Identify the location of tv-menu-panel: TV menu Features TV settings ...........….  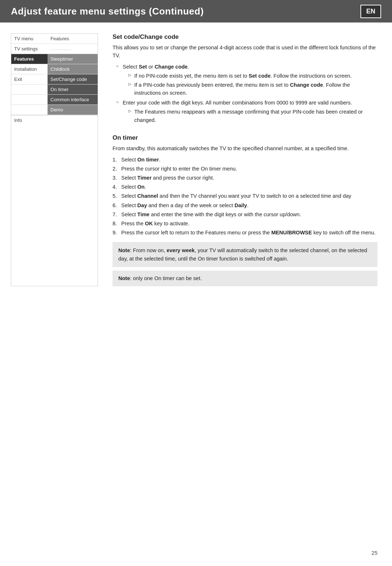
(54, 160).